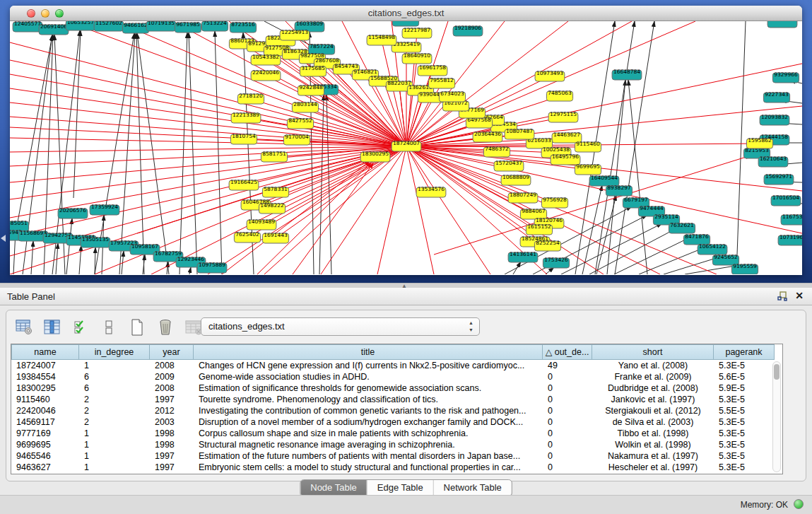  I want to click on graph-node: 9671985, so click(188, 27).